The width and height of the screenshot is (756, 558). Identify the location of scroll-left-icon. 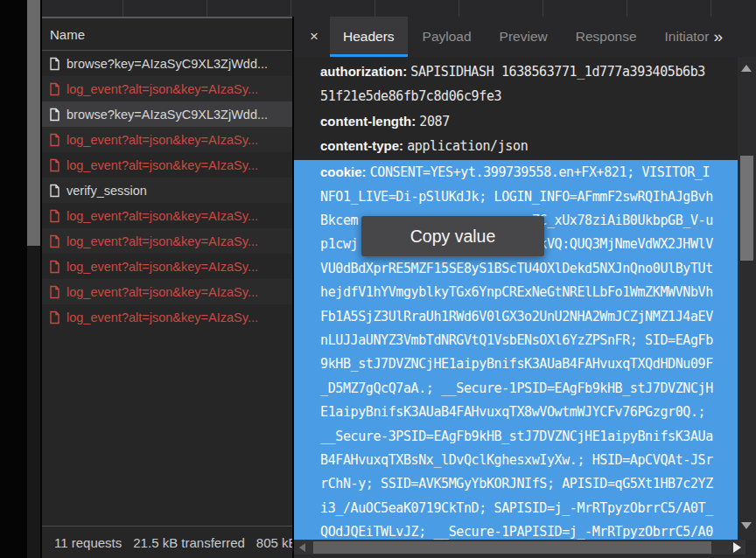
(303, 548).